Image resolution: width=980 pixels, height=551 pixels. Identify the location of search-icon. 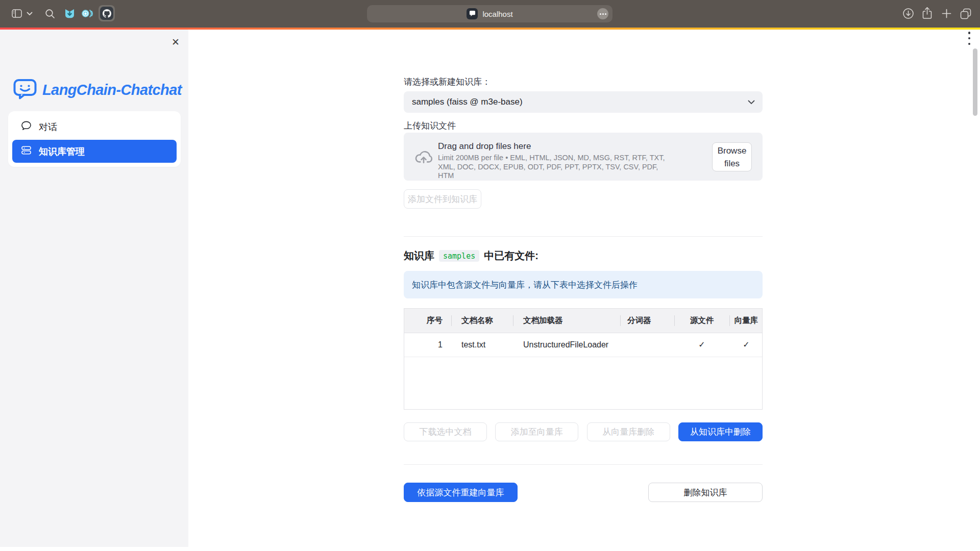
(50, 14).